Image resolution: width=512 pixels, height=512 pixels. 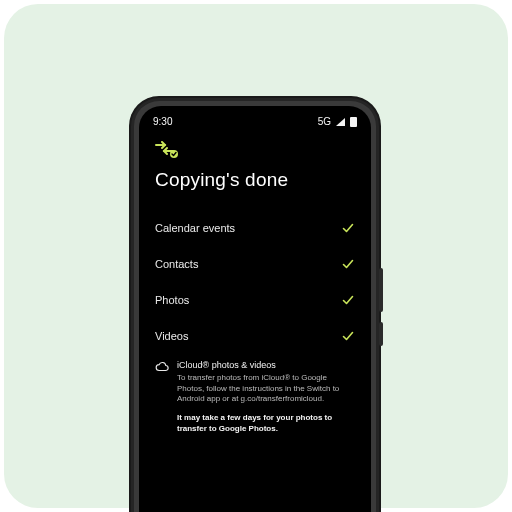 I want to click on status-network: 5G, so click(x=324, y=122).